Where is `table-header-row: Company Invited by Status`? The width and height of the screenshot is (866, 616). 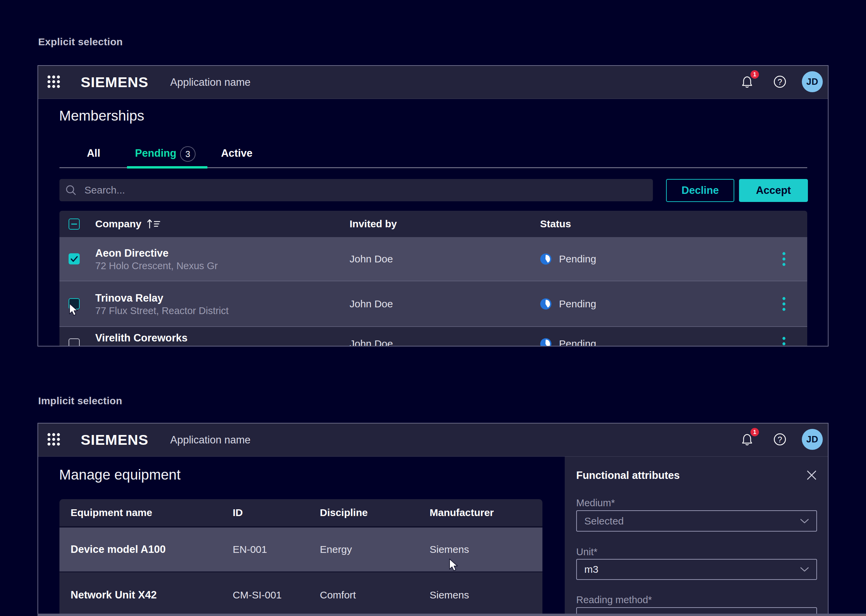 table-header-row: Company Invited by Status is located at coordinates (433, 224).